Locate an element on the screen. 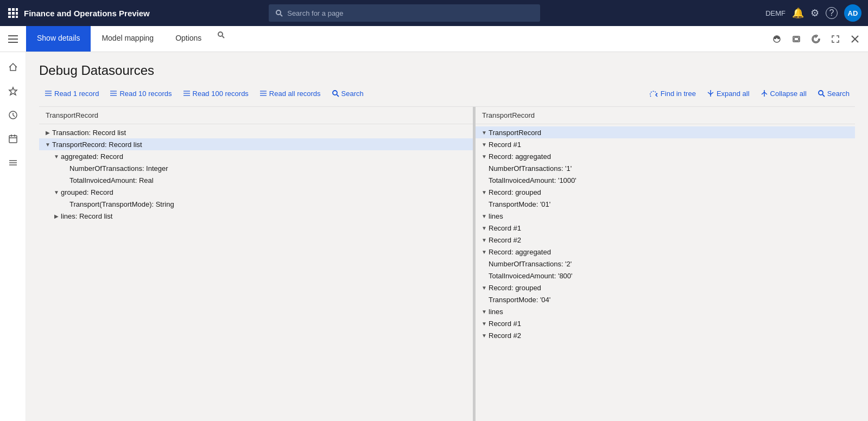 Image resolution: width=868 pixels, height=421 pixels. right-tree-item-label: NumberOfTransactions: '1' is located at coordinates (530, 168).